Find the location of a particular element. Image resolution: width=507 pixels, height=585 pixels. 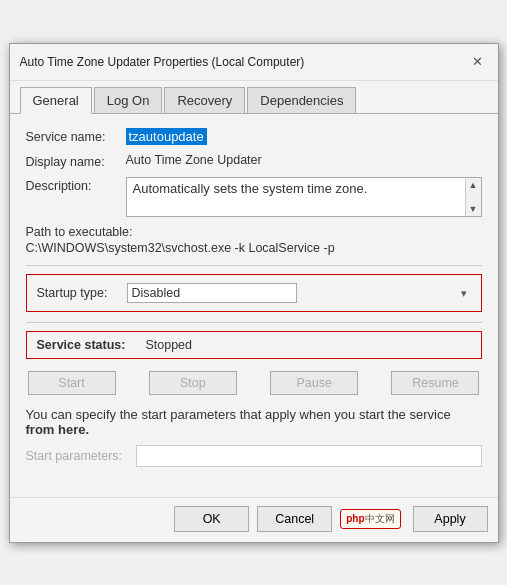

description-label: Description: is located at coordinates (76, 185).